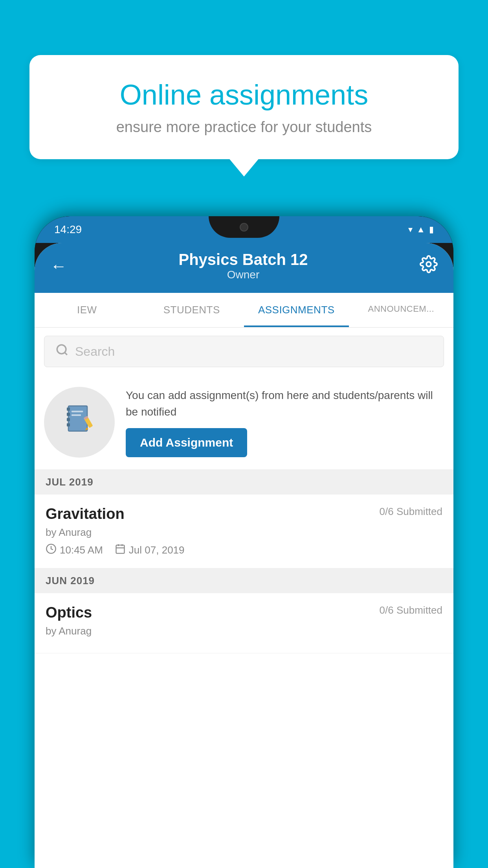 This screenshot has width=488, height=868. Describe the element at coordinates (244, 581) in the screenshot. I see `section-header-jun: JUN 2019` at that location.